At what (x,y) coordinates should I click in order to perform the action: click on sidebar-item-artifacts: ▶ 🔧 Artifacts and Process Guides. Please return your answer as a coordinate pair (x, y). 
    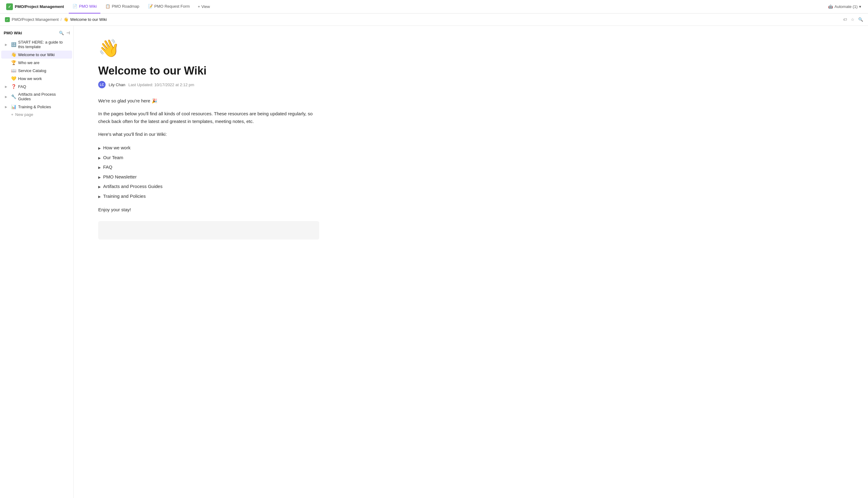
    Looking at the image, I should click on (37, 96).